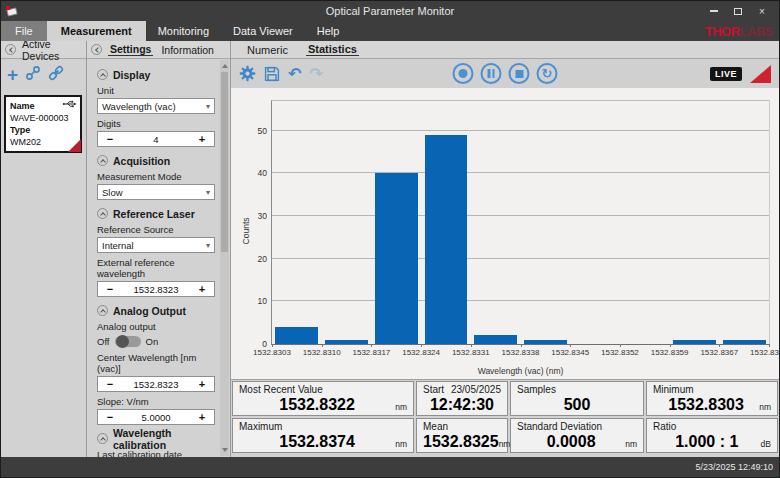  What do you see at coordinates (156, 268) in the screenshot?
I see `external-reference-label: External reference wavelength` at bounding box center [156, 268].